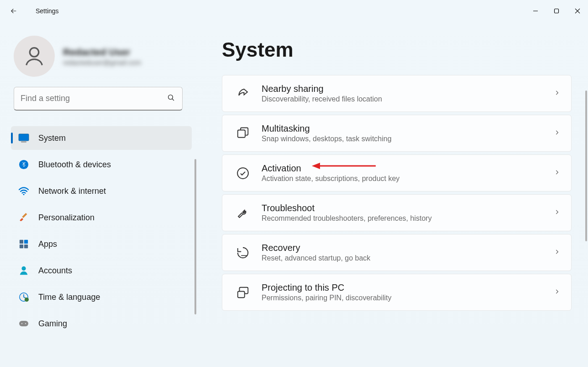 This screenshot has height=367, width=588. I want to click on bluetooth-icon, so click(24, 165).